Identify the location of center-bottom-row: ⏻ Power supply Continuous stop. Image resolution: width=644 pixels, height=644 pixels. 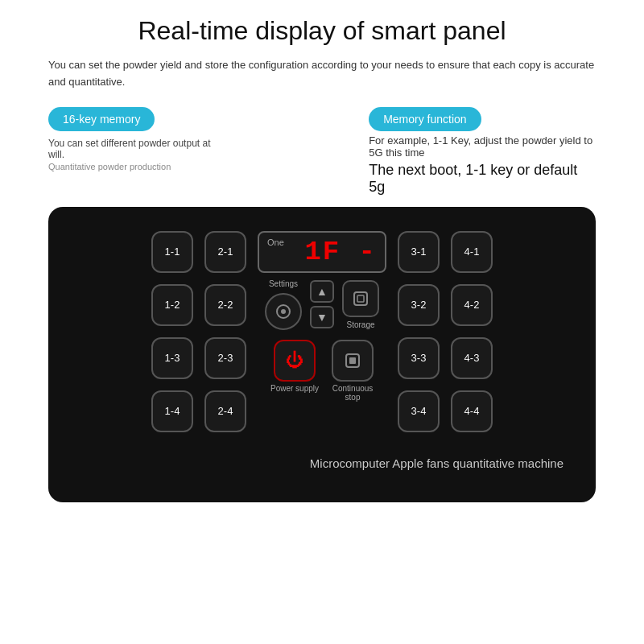
(322, 370).